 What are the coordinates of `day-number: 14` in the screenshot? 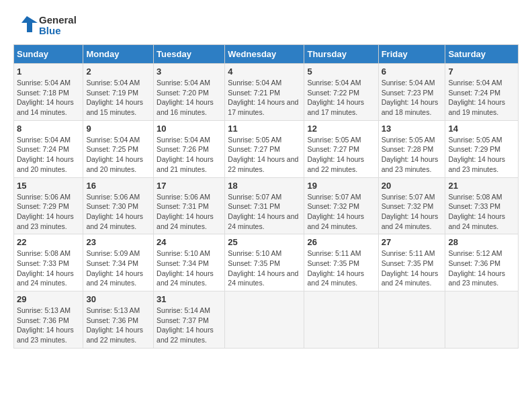 It's located at (482, 129).